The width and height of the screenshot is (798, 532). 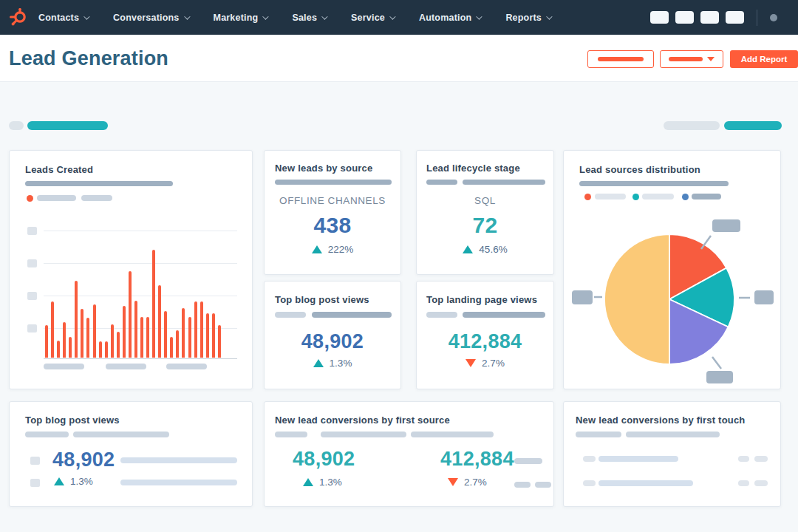 I want to click on metric-category: SQL, so click(x=485, y=201).